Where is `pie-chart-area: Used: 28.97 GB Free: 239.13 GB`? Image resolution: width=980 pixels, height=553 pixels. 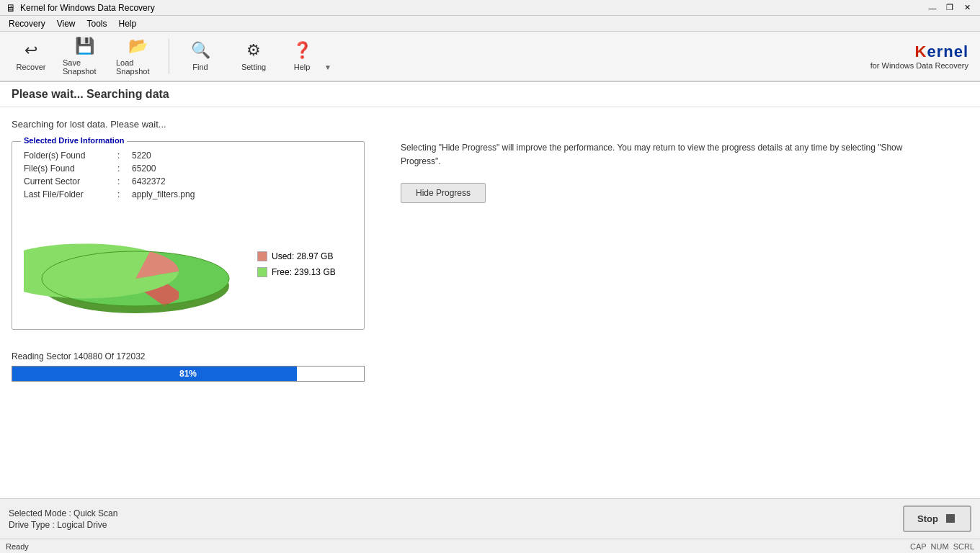 pie-chart-area: Used: 28.97 GB Free: 239.13 GB is located at coordinates (188, 264).